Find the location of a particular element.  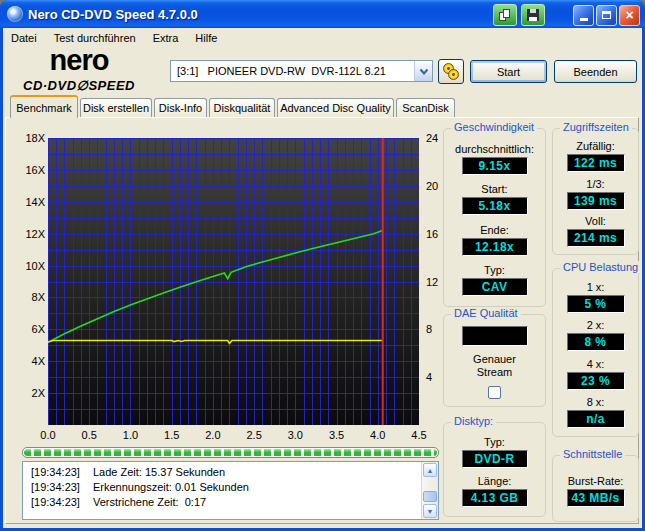

series-transfer-rate is located at coordinates (215, 287).